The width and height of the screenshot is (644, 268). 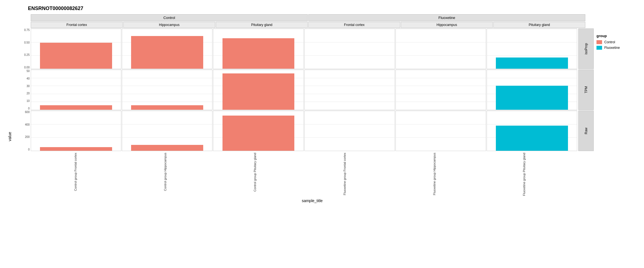 What do you see at coordinates (304, 131) in the screenshot?
I see `panels-row-raw-inner` at bounding box center [304, 131].